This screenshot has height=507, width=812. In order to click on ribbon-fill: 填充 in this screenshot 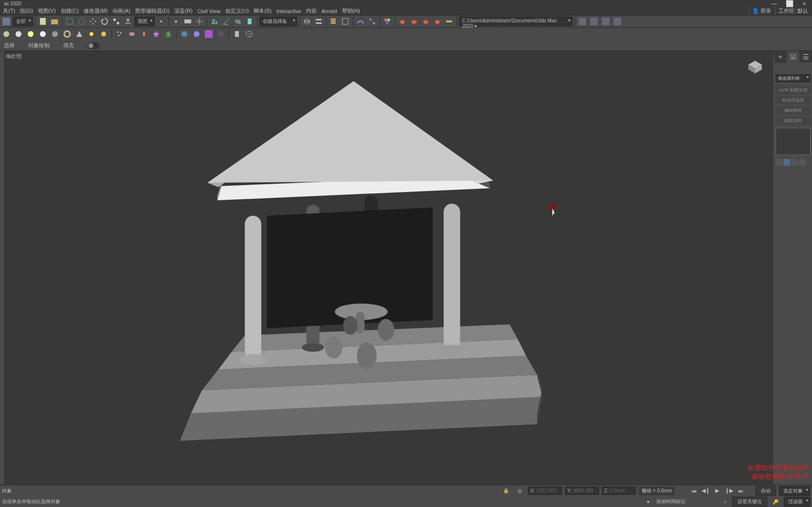, I will do `click(69, 46)`.